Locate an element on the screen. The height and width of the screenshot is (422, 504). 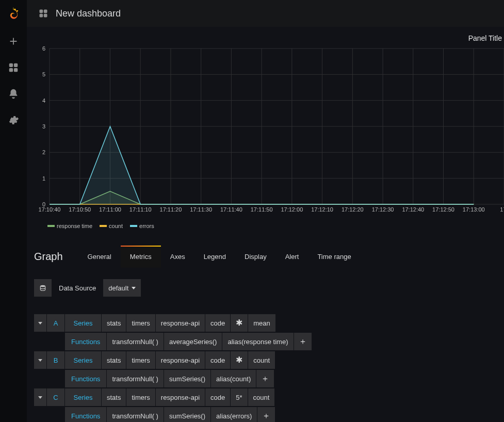
tab-time-range: Time range is located at coordinates (334, 257).